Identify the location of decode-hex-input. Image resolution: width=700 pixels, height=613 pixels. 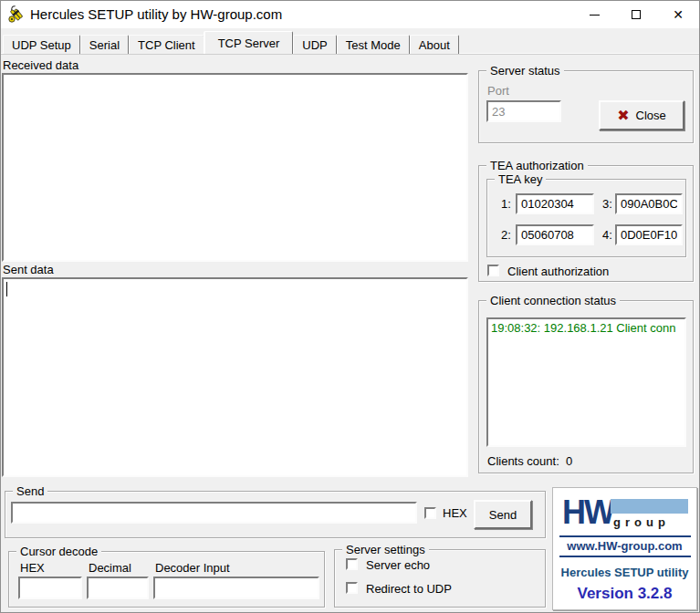
(50, 587).